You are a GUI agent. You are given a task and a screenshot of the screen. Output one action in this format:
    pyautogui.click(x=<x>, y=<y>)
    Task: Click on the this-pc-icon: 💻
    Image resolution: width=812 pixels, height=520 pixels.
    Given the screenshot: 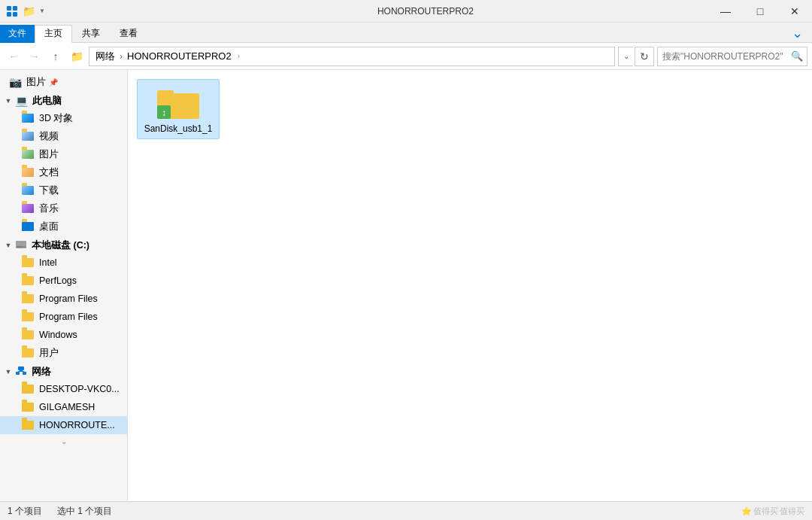 What is the action you would take?
    pyautogui.click(x=21, y=101)
    